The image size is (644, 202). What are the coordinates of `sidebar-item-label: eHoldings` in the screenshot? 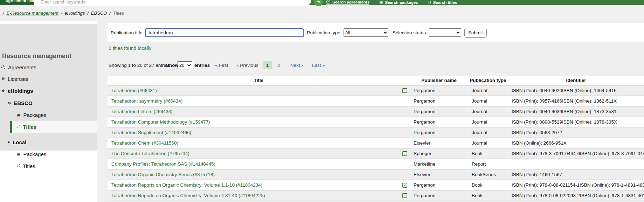 It's located at (20, 91).